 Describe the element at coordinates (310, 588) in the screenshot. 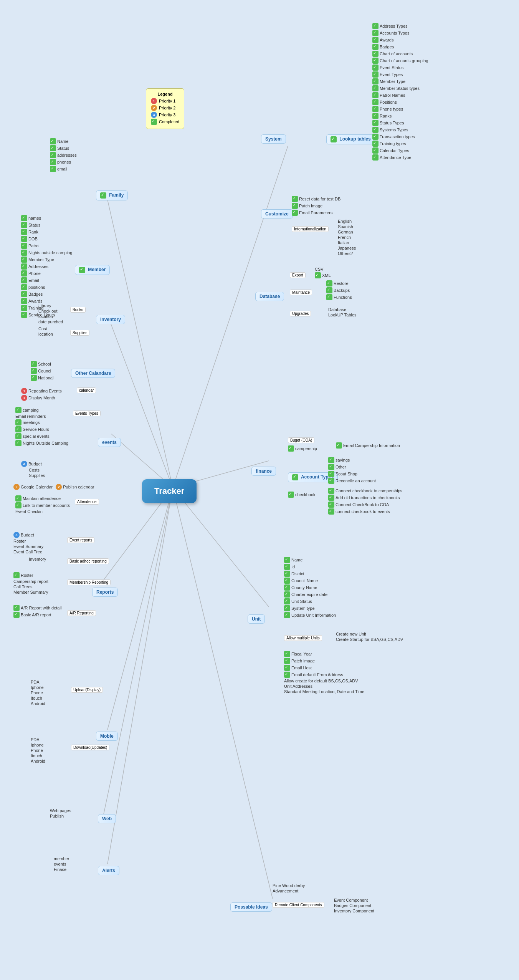

I see `unit-countyname: County Name` at that location.